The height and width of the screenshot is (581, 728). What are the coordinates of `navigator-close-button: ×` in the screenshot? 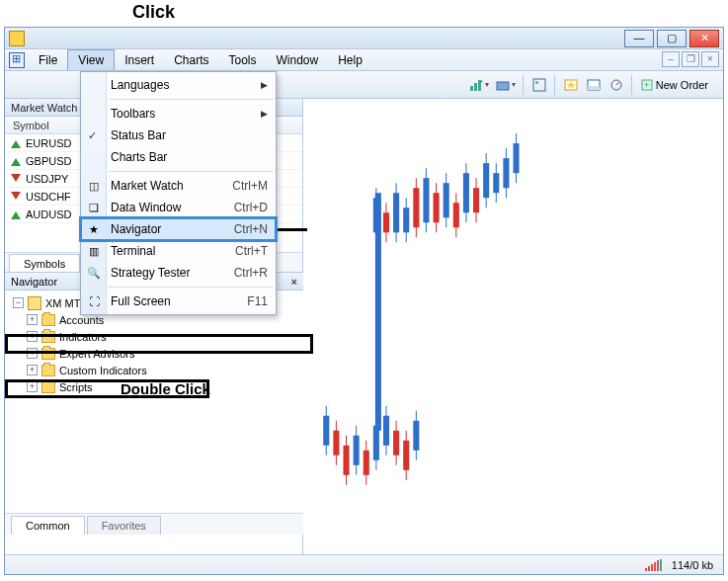 It's located at (294, 282).